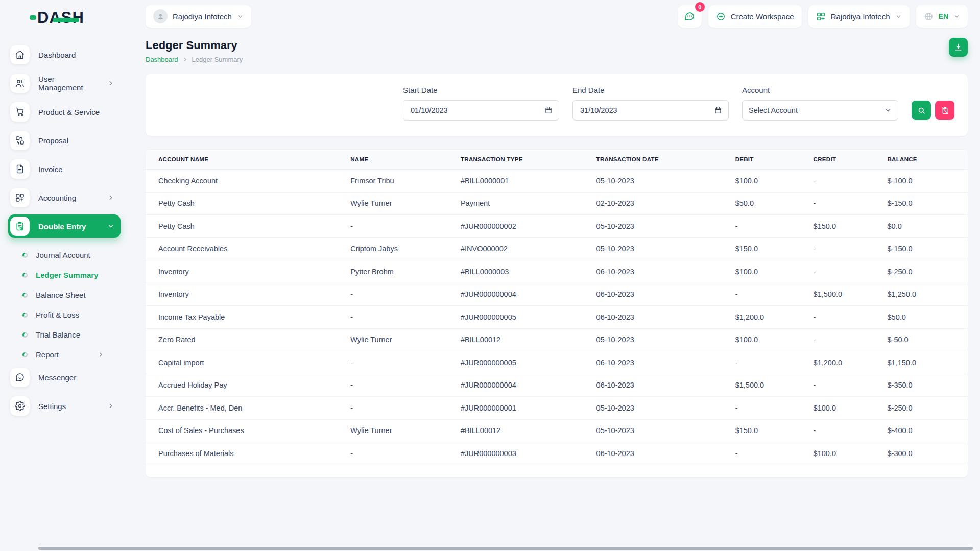  I want to click on sidebar-item-label: User Management, so click(68, 83).